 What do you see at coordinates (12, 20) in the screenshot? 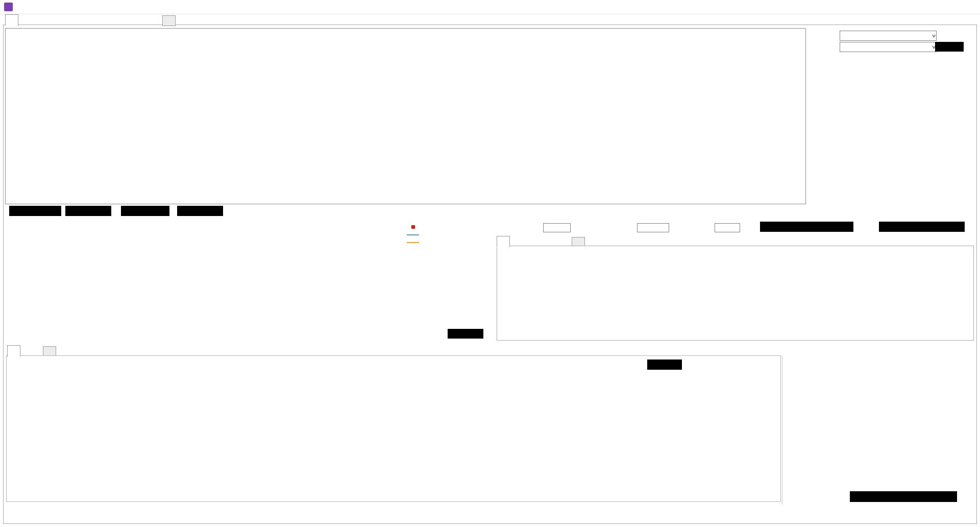
I see `tab-asset-allocation` at bounding box center [12, 20].